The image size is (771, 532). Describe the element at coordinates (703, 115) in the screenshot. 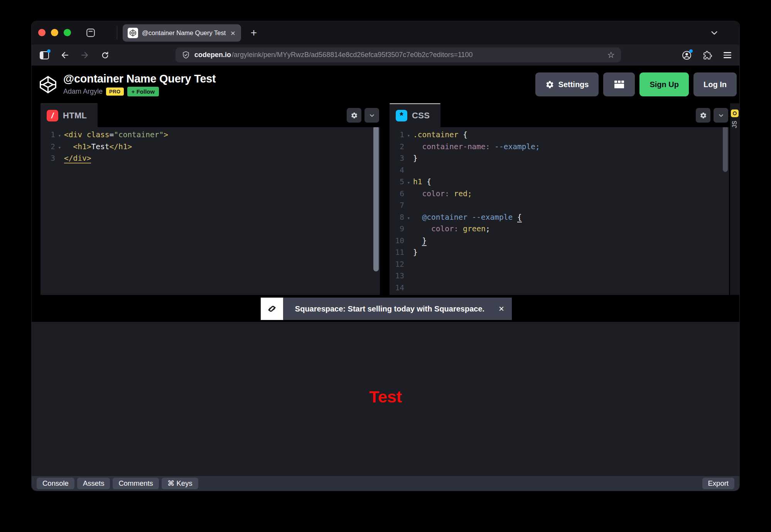

I see `css-settings-gear-icon` at that location.